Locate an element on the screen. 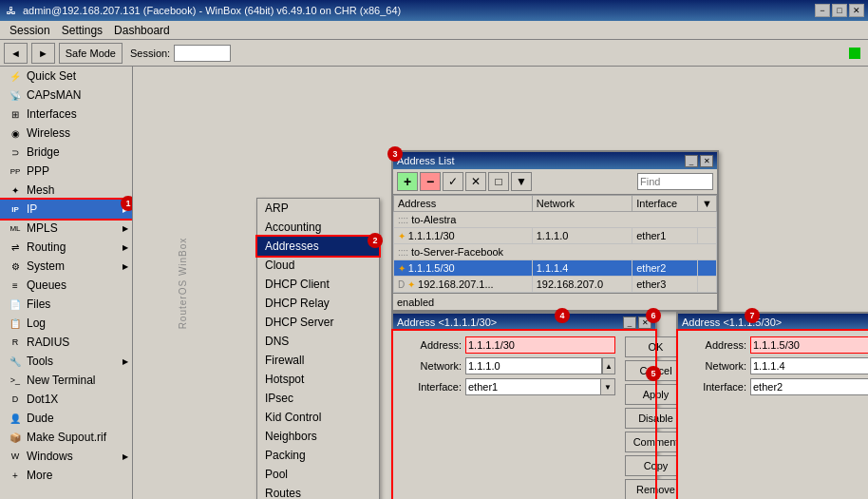 The width and height of the screenshot is (868, 499). filter-button: ▼ is located at coordinates (521, 182).